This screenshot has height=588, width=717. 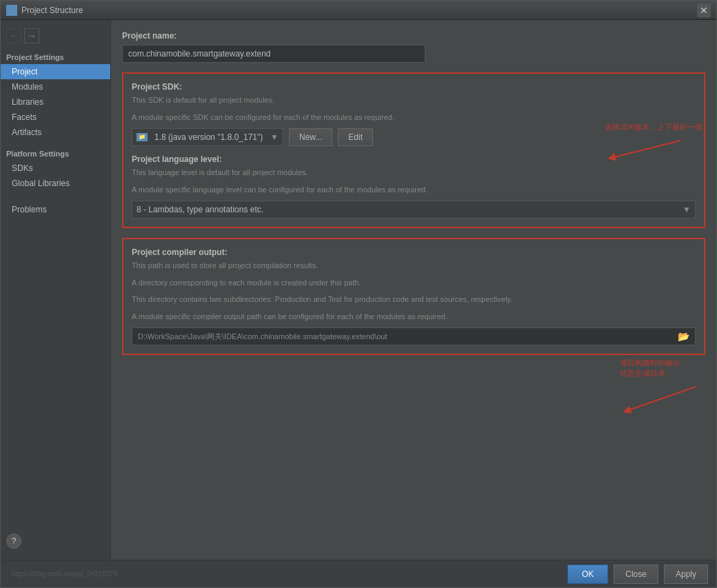 What do you see at coordinates (704, 10) in the screenshot?
I see `close-window-button: ✕` at bounding box center [704, 10].